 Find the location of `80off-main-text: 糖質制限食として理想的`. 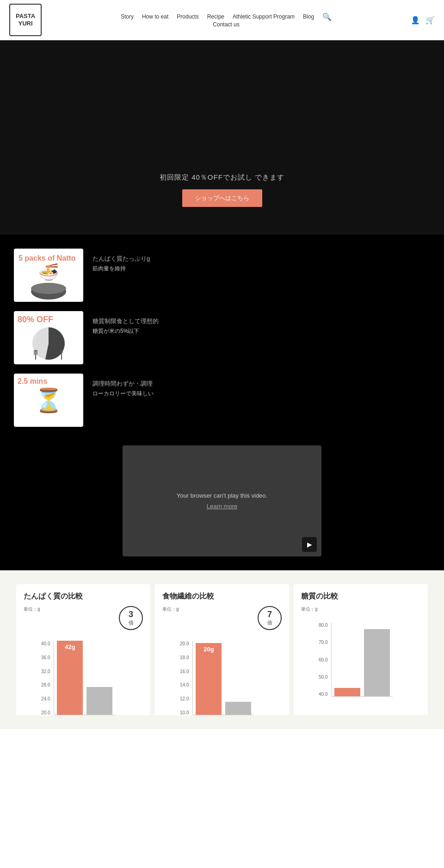

80off-main-text: 糖質制限食として理想的 is located at coordinates (126, 321).